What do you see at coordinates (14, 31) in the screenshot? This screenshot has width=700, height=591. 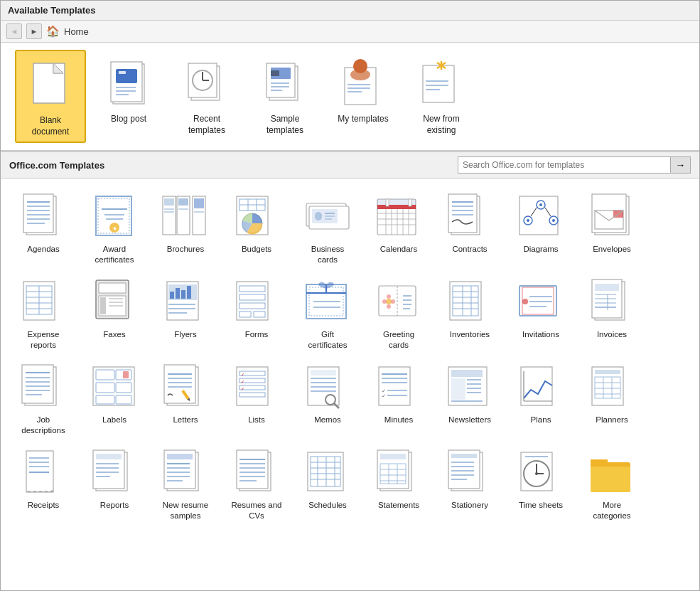 I see `back-button: ◄` at bounding box center [14, 31].